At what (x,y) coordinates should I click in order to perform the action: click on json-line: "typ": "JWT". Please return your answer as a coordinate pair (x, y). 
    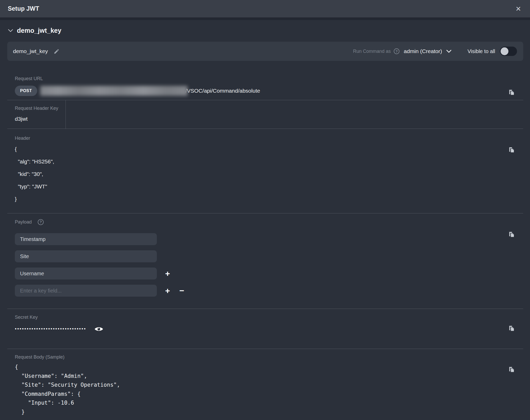
    Looking at the image, I should click on (269, 187).